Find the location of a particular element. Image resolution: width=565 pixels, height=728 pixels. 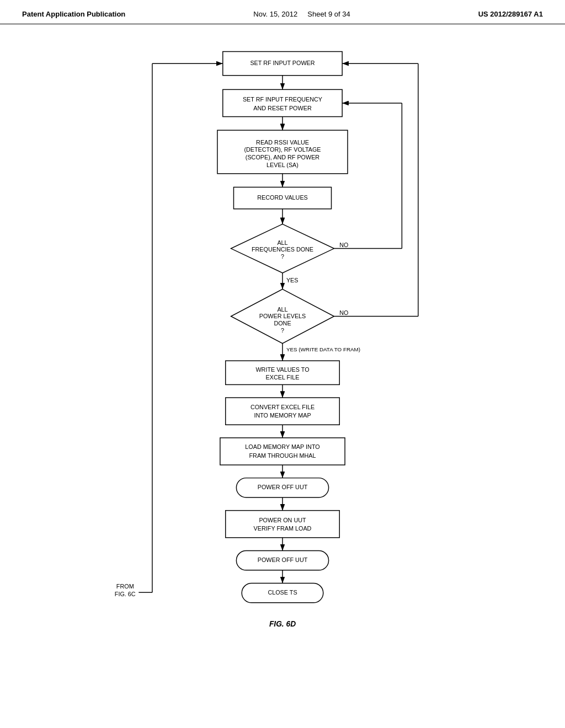

power-on-verify-box is located at coordinates (282, 524).